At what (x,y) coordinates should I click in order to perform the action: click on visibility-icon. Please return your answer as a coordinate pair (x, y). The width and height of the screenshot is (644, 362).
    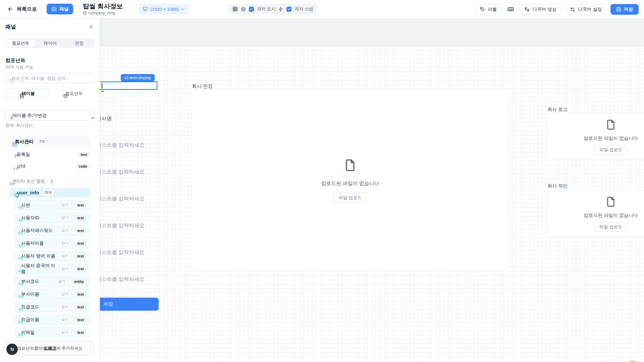
    Looking at the image, I should click on (244, 9).